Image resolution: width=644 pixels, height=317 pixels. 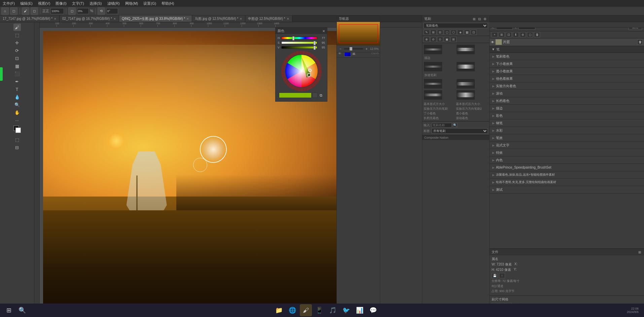 I want to click on rotation-input, so click(x=112, y=11).